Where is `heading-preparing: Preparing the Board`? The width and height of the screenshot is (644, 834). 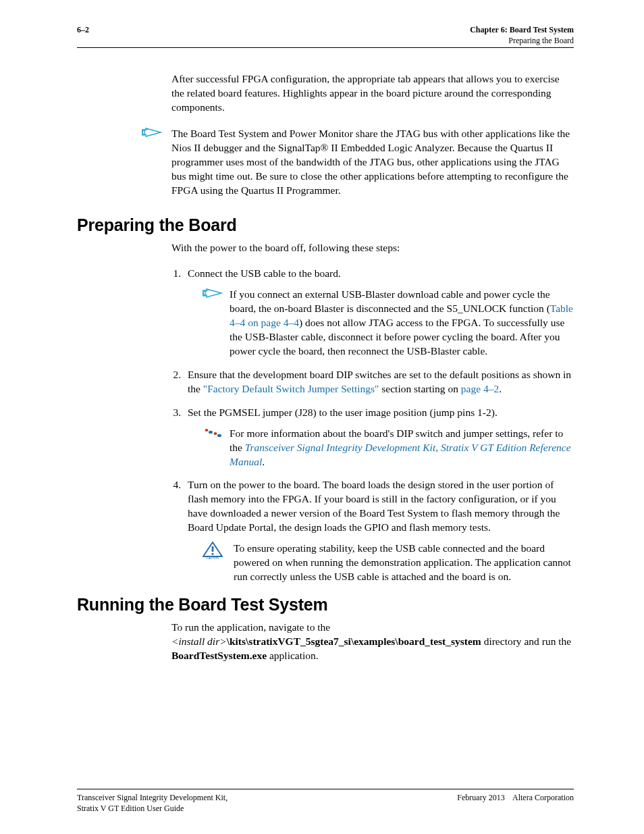 heading-preparing: Preparing the Board is located at coordinates (325, 226).